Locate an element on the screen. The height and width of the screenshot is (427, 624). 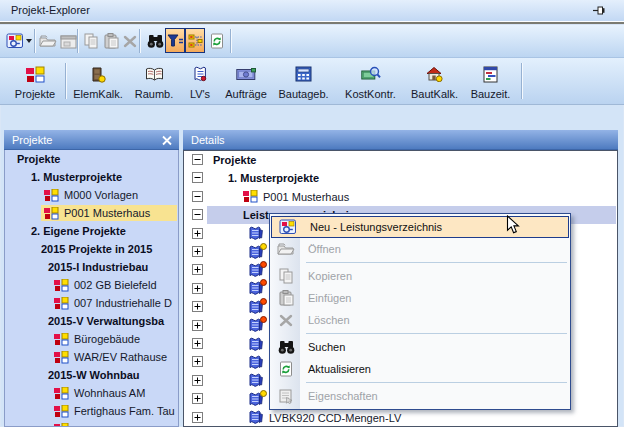
lv-status-badge-yellow is located at coordinates (264, 394).